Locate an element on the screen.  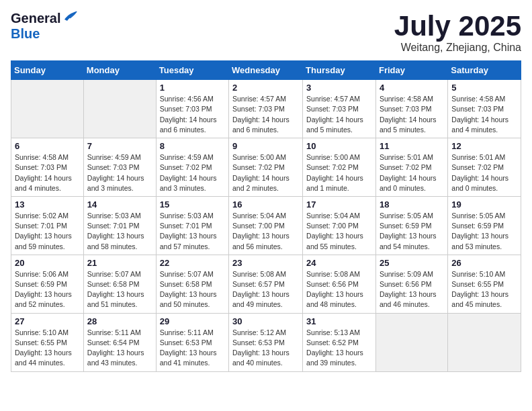
day-number: 13 is located at coordinates (47, 204).